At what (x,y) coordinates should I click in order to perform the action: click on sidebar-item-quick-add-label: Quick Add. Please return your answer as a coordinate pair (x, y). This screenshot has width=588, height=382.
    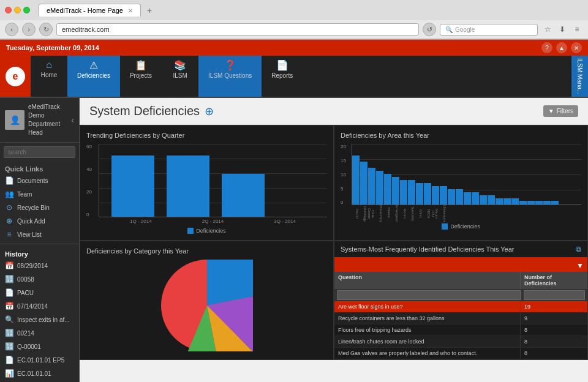
    Looking at the image, I should click on (31, 222).